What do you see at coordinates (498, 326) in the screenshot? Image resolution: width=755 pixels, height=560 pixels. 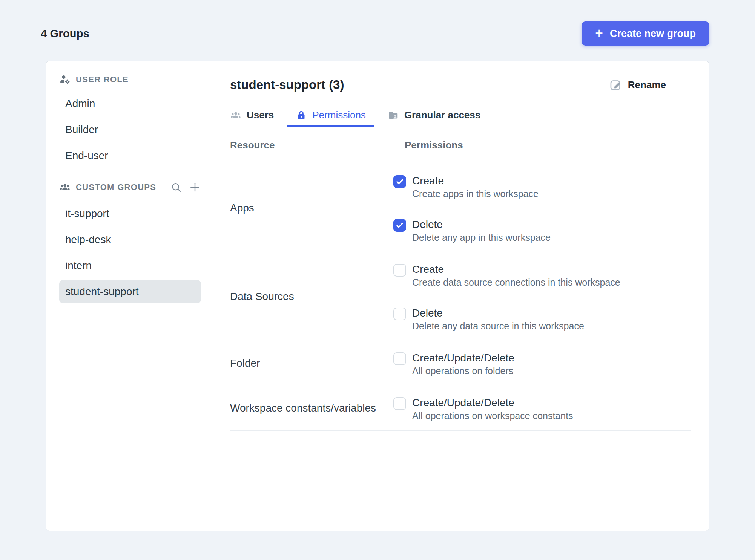 I see `permission-description: Delete any data source in this workspace` at bounding box center [498, 326].